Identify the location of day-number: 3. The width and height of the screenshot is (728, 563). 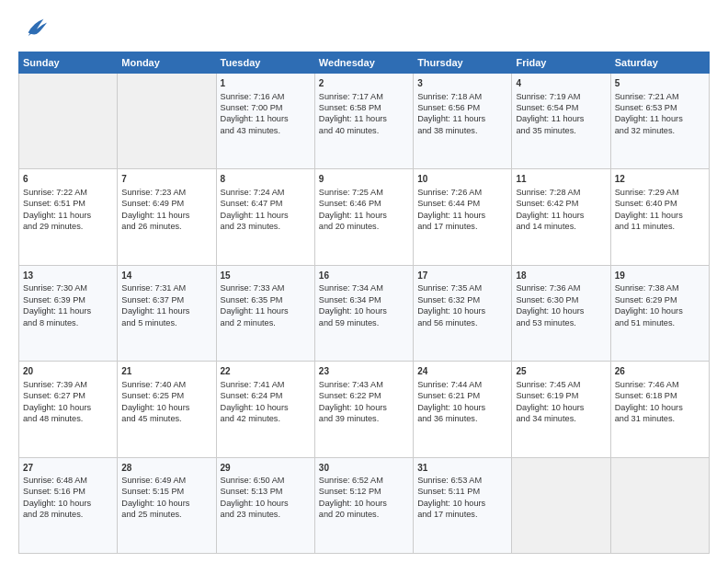
(462, 84).